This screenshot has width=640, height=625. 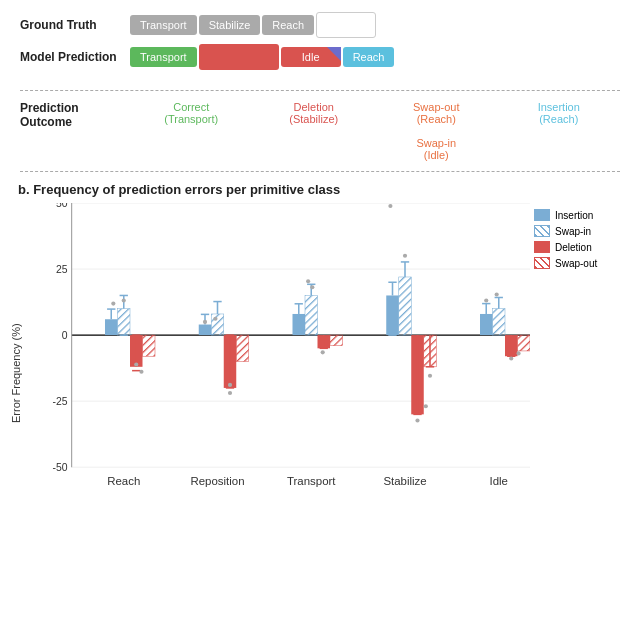 What do you see at coordinates (62, 206) in the screenshot?
I see `svg-text: 50` at bounding box center [62, 206].